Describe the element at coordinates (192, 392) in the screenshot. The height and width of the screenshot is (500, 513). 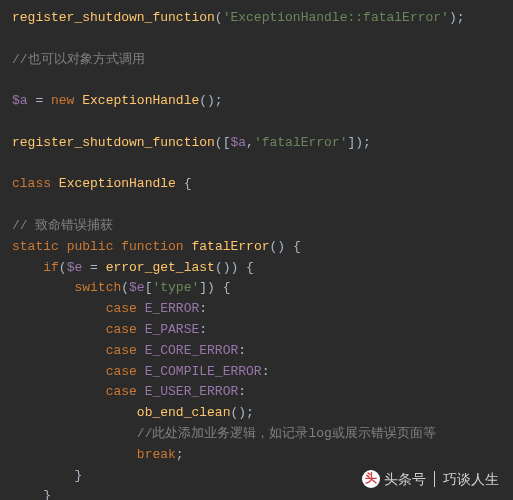
I see `constant: E_USER_ERROR` at that location.